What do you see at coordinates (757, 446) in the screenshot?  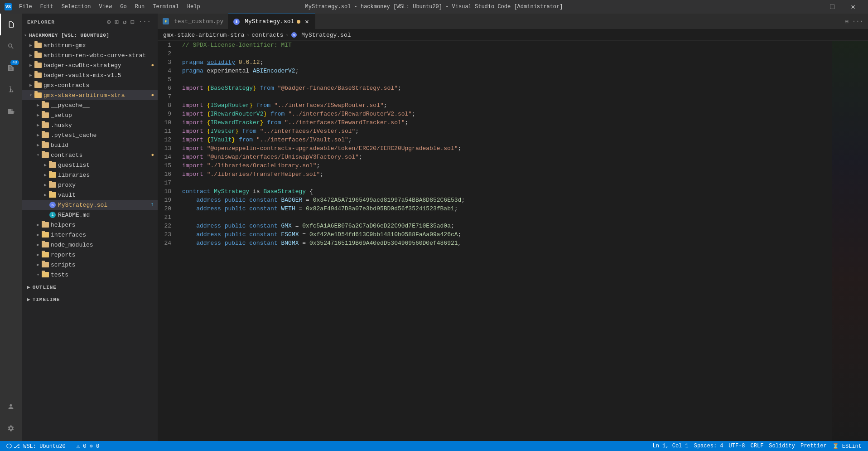 I see `status-eol: CRLF` at bounding box center [757, 446].